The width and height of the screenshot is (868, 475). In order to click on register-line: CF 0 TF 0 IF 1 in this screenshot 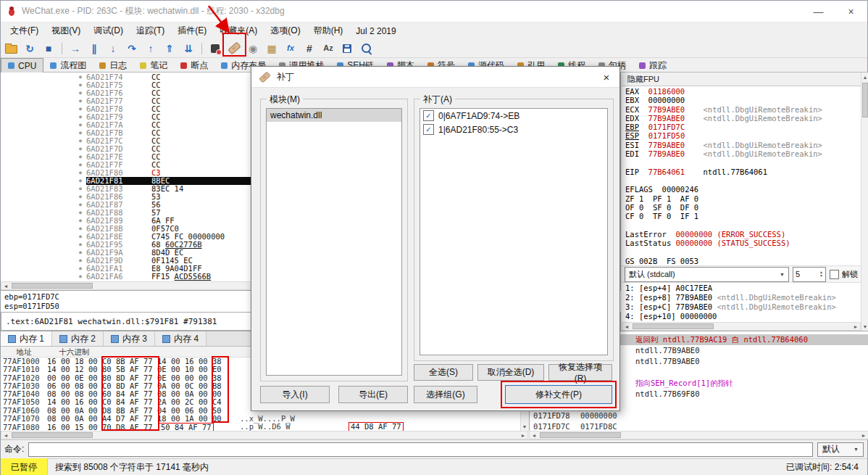, I will do `click(741, 216)`.